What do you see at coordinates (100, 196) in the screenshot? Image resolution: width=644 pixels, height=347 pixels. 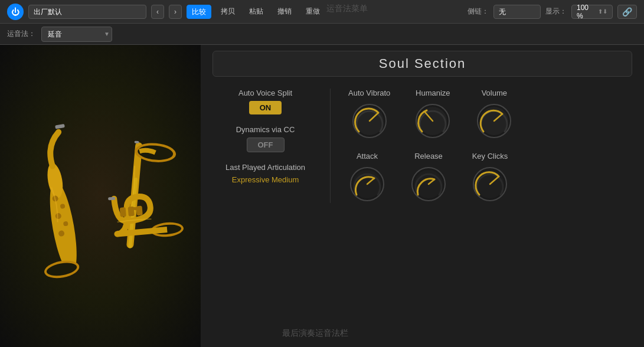 I see `instruments-image` at bounding box center [100, 196].